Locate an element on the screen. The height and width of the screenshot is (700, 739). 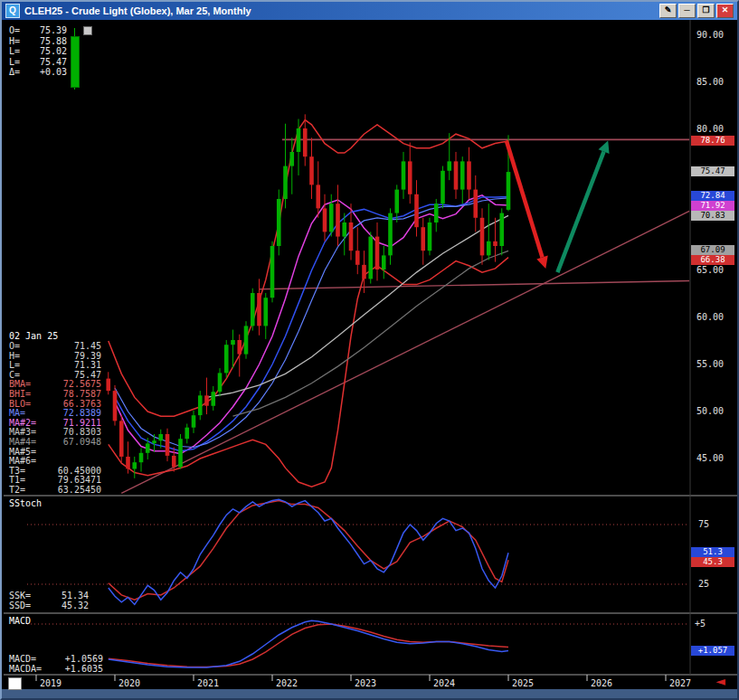
quote-label: Δ= is located at coordinates (14, 72).